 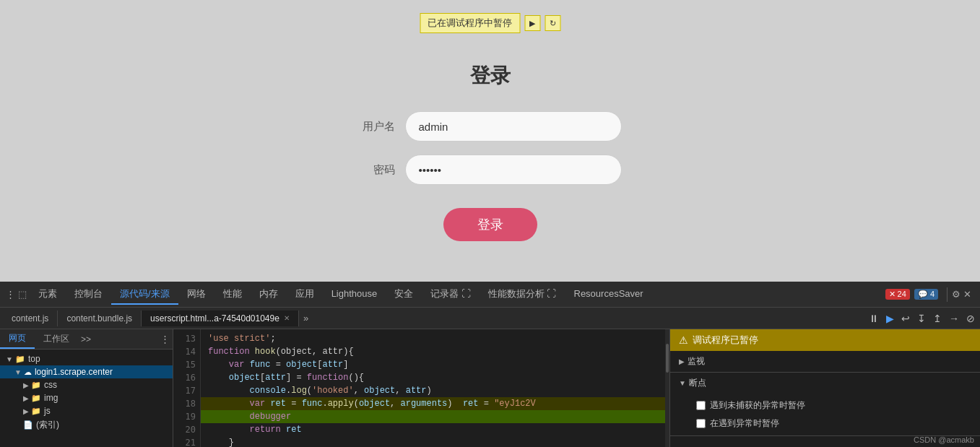 What do you see at coordinates (956, 295) in the screenshot?
I see `devtools-more-icon: ⚙` at bounding box center [956, 295].